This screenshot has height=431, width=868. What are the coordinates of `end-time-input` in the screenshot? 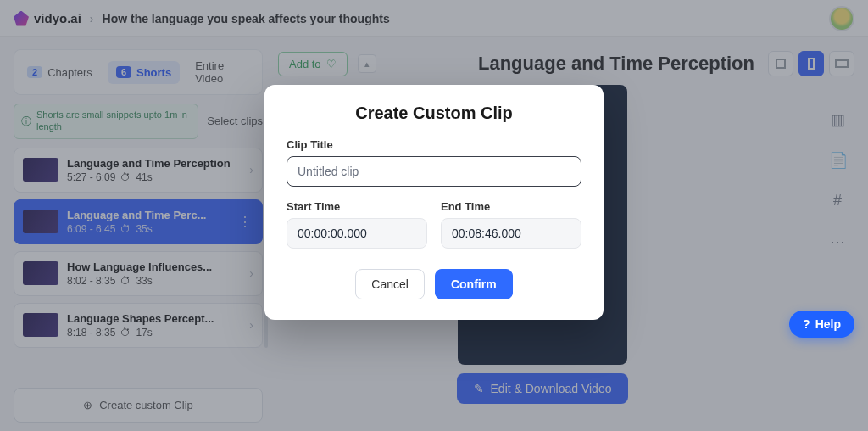 It's located at (511, 233).